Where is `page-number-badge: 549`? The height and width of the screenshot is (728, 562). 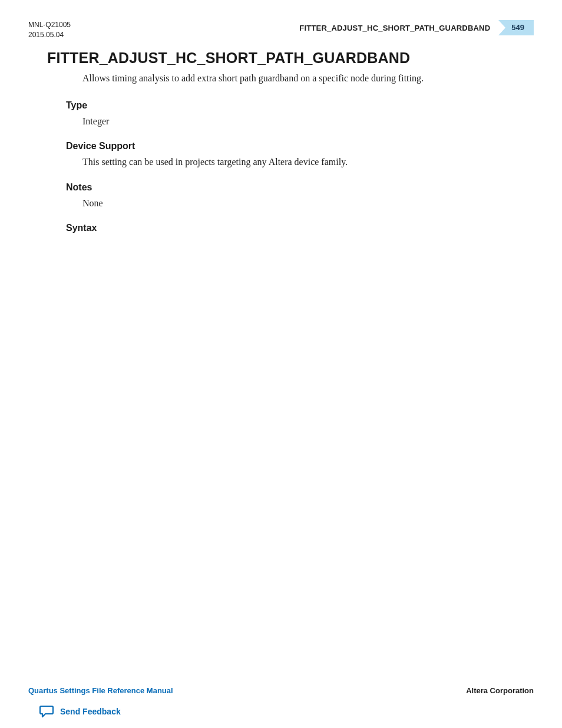
page-number-badge: 549 is located at coordinates (516, 28).